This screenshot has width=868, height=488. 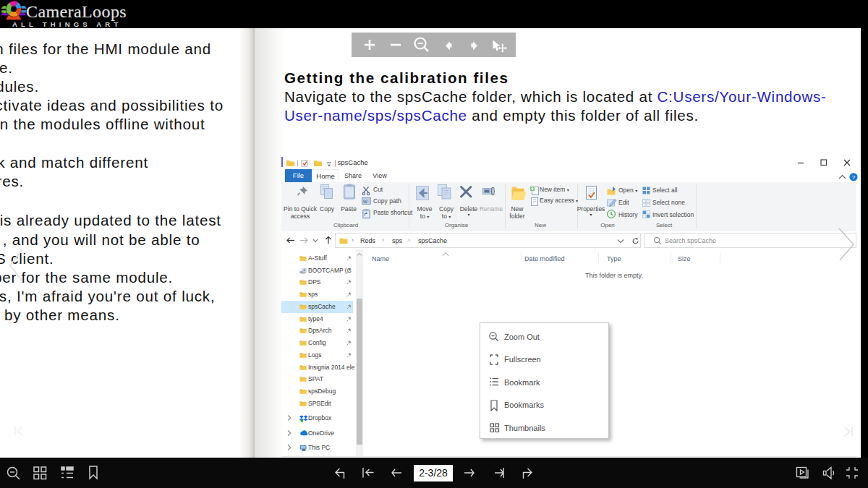 I want to click on svg-text: W, so click(x=365, y=202).